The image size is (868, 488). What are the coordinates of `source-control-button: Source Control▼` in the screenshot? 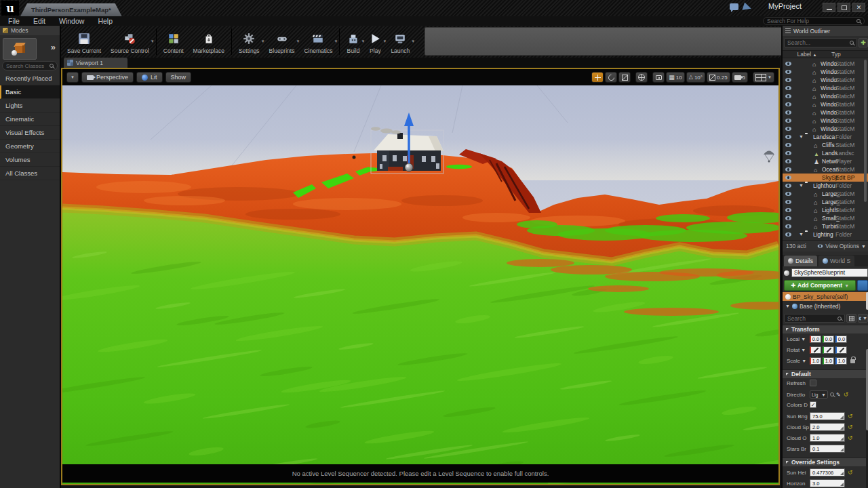 It's located at (130, 42).